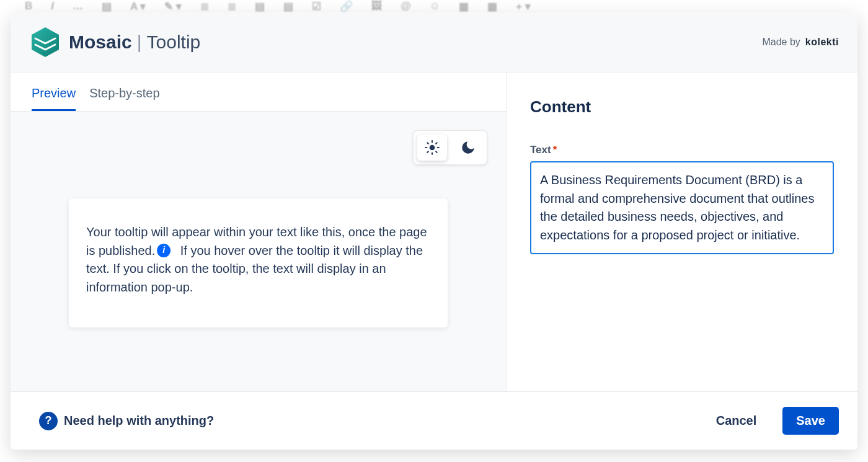 The height and width of the screenshot is (462, 868). I want to click on footer-actions: Cancel Save, so click(771, 420).